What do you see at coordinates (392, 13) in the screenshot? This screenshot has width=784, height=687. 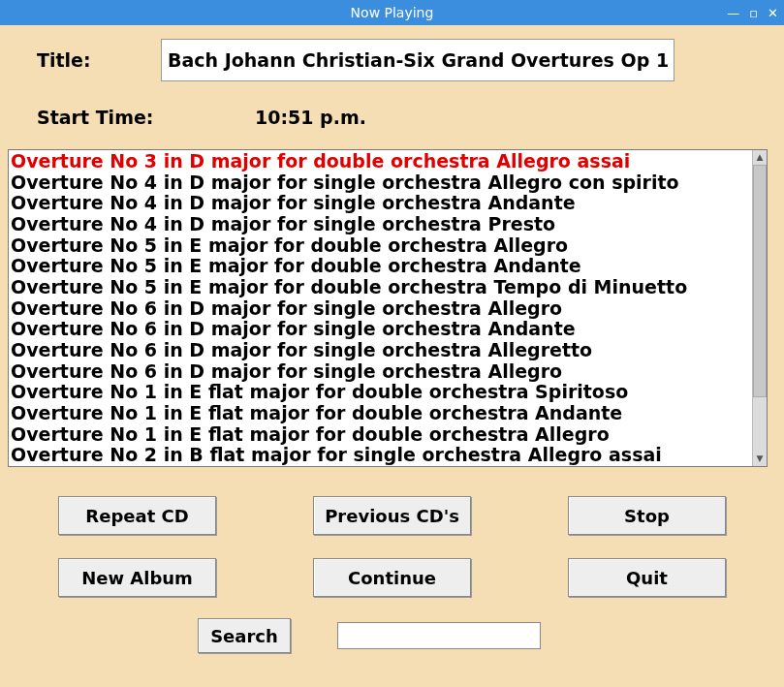 I see `window-title: Now Playing` at bounding box center [392, 13].